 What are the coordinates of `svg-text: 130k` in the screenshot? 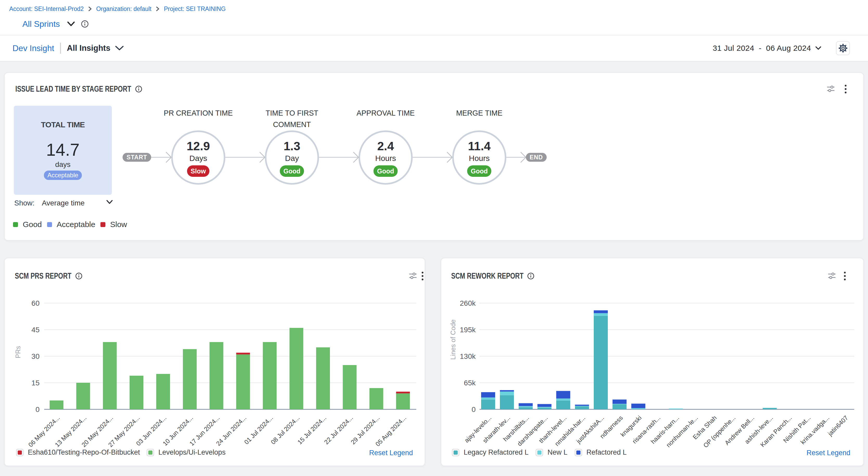 It's located at (468, 356).